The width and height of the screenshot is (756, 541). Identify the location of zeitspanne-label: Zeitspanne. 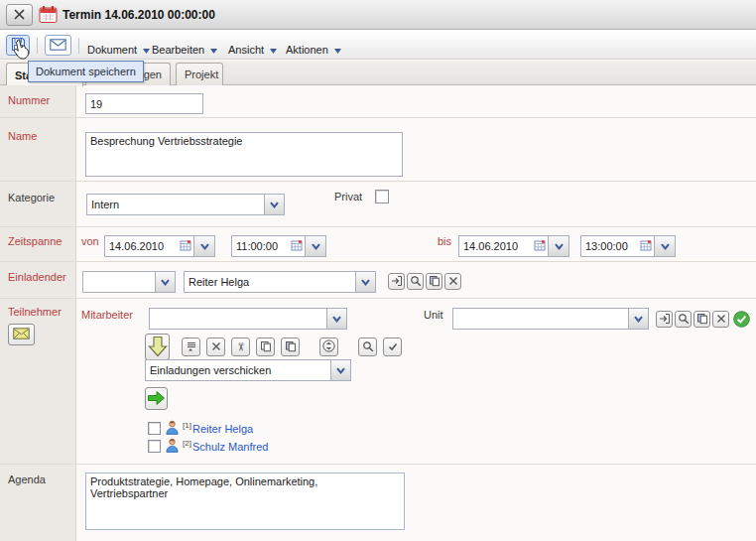
(35, 241).